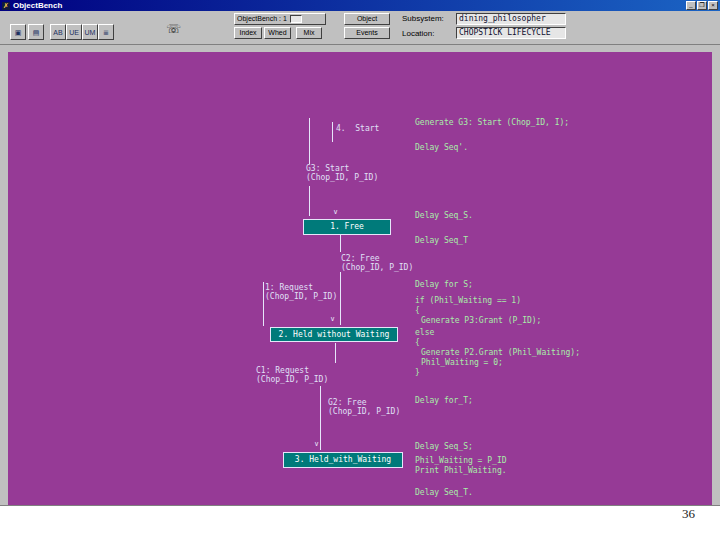 Image resolution: width=720 pixels, height=540 pixels. What do you see at coordinates (702, 6) in the screenshot?
I see `maximize-button: ❐` at bounding box center [702, 6].